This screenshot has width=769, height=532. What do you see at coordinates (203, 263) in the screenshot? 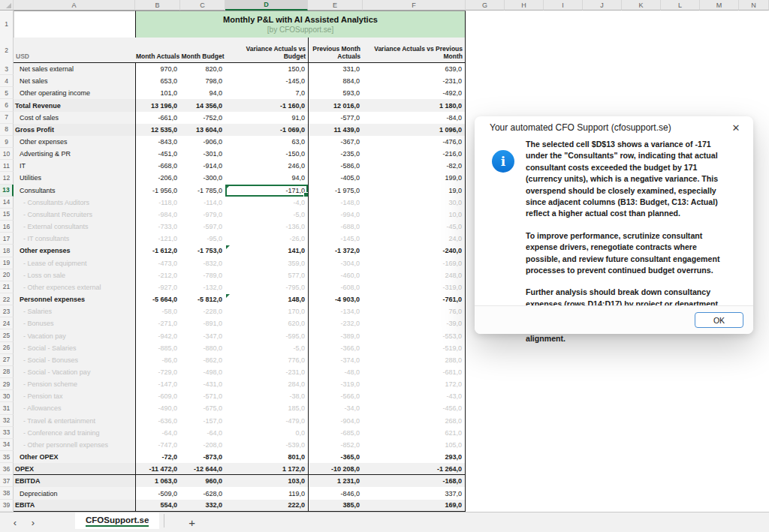
I see `cell-c19: -832,0` at bounding box center [203, 263].